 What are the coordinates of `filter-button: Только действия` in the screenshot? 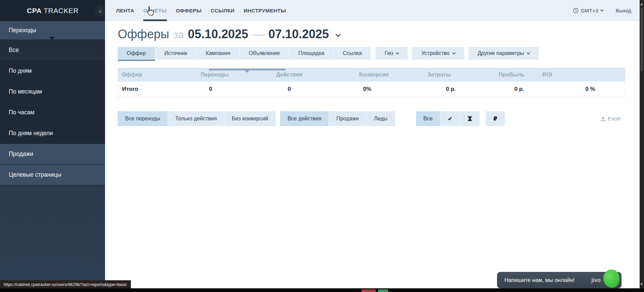 It's located at (196, 119).